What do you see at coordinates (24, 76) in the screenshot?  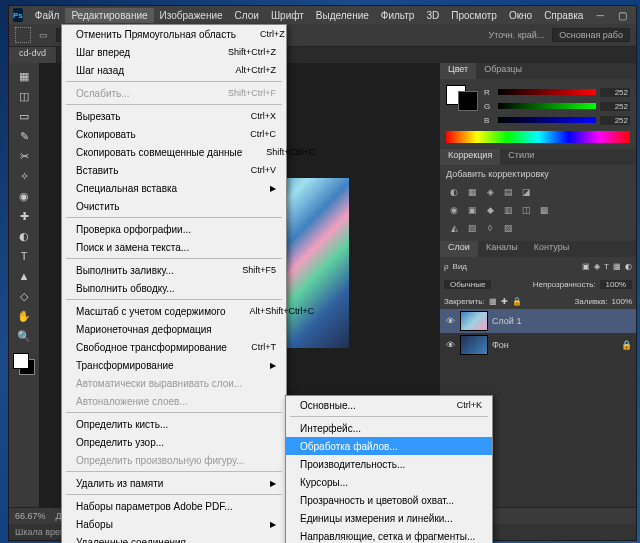 I see `tool-button: ▦` at bounding box center [24, 76].